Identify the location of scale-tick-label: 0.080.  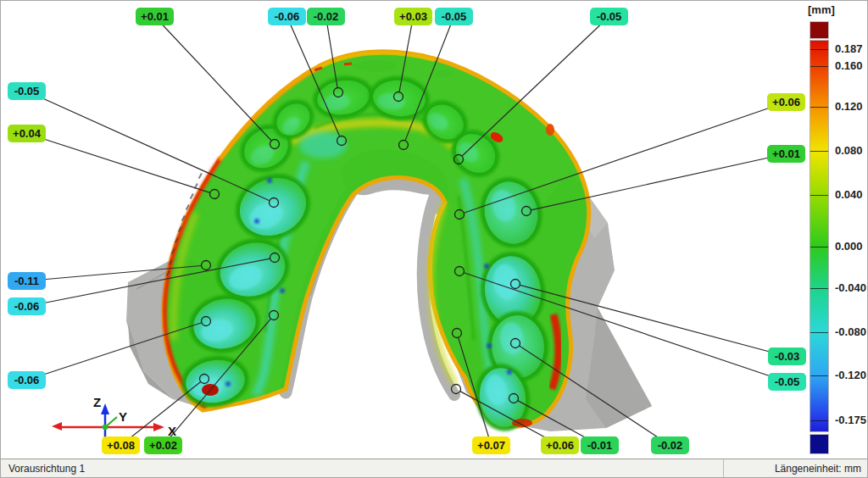
(851, 151).